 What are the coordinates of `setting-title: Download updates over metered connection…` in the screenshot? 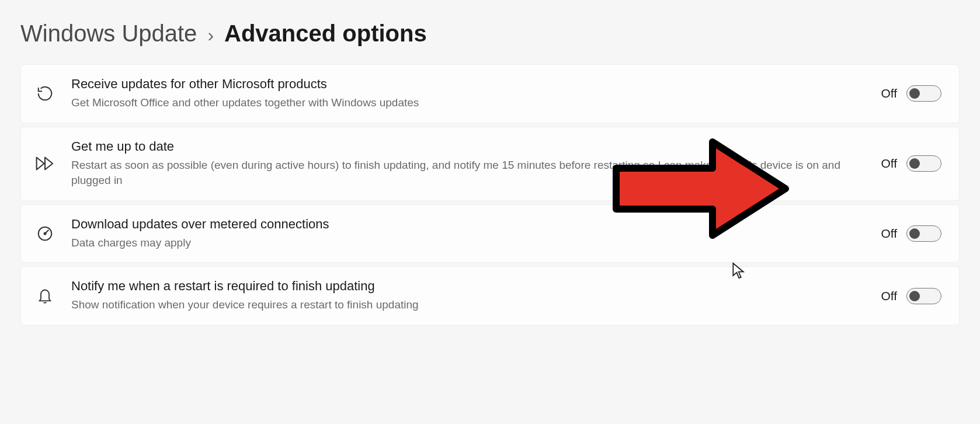 It's located at (469, 224).